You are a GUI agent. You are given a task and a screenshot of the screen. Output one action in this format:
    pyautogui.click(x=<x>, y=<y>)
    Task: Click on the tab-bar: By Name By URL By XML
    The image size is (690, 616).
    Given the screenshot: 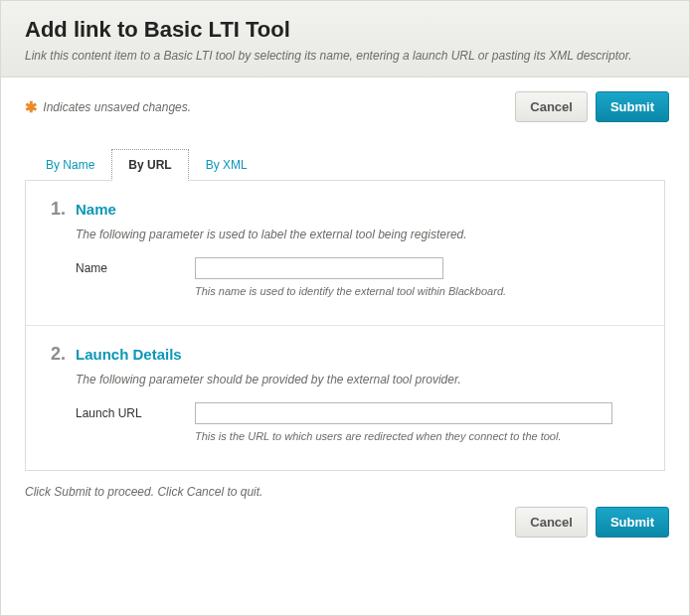 What is the action you would take?
    pyautogui.click(x=345, y=155)
    